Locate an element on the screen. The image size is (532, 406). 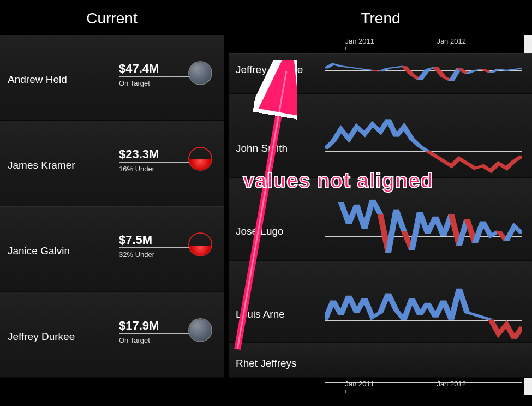
trend-row: Jeffrey Durkee is located at coordinates (381, 74).